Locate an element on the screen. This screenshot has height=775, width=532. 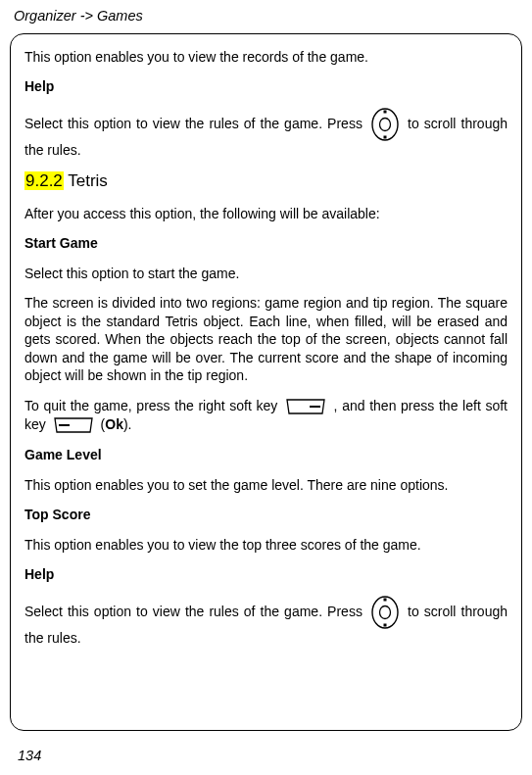
heading-start-game: Start Game is located at coordinates (266, 243).